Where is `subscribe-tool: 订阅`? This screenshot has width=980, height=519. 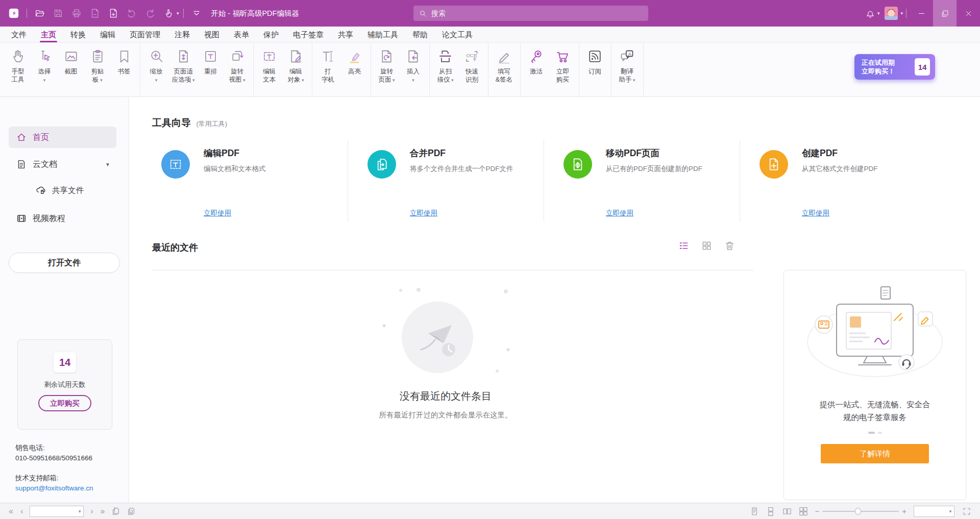 subscribe-tool: 订阅 is located at coordinates (595, 62).